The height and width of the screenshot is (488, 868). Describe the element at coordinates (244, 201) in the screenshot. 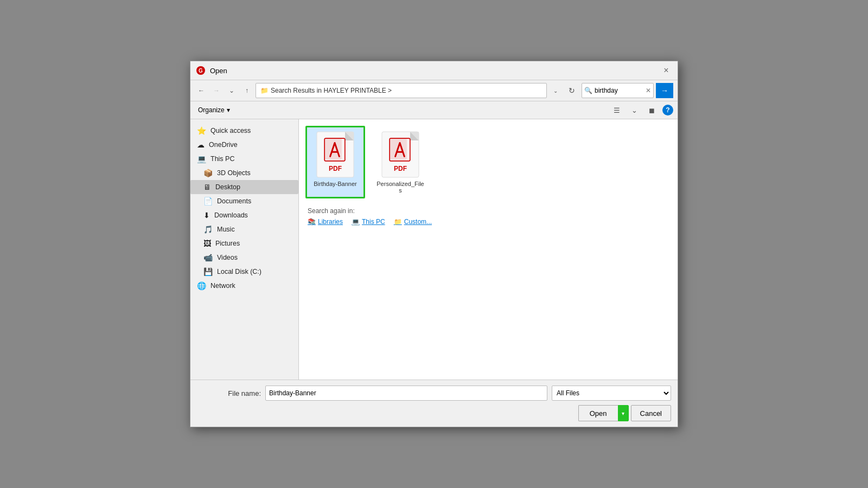

I see `sidebar-item-documents: 📄 Documents` at that location.